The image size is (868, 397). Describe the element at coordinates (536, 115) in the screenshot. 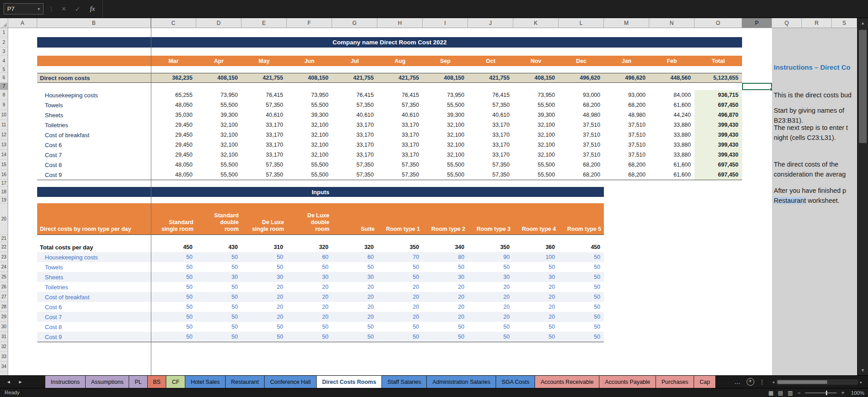

I see `cell-K10: 39,300` at that location.